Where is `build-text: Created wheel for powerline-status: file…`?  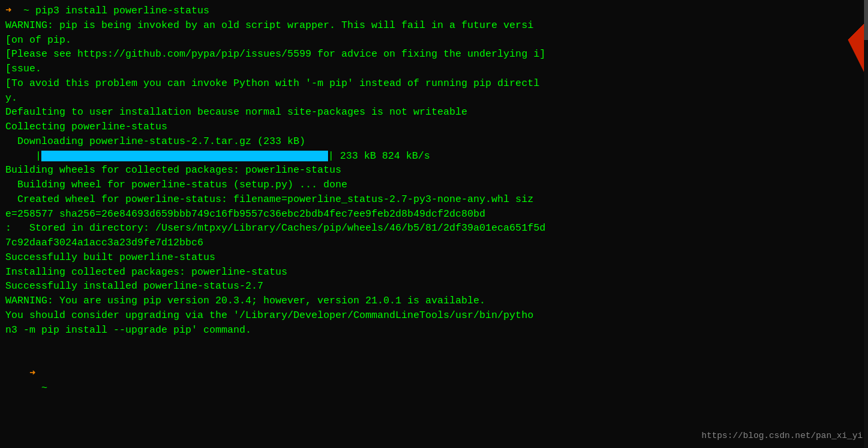 build-text: Created wheel for powerline-status: file… is located at coordinates (269, 200).